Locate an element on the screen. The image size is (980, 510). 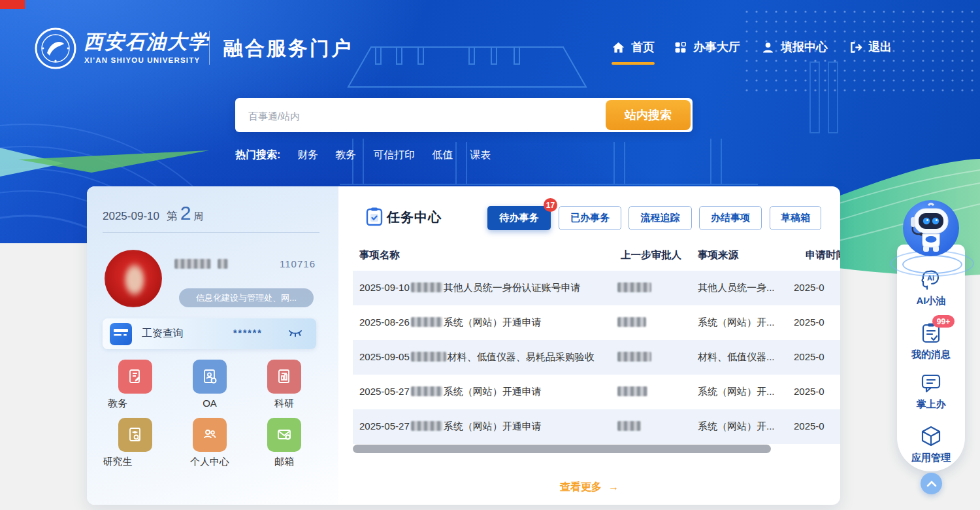
nav-item-report-center: 填报中心 is located at coordinates (794, 47).